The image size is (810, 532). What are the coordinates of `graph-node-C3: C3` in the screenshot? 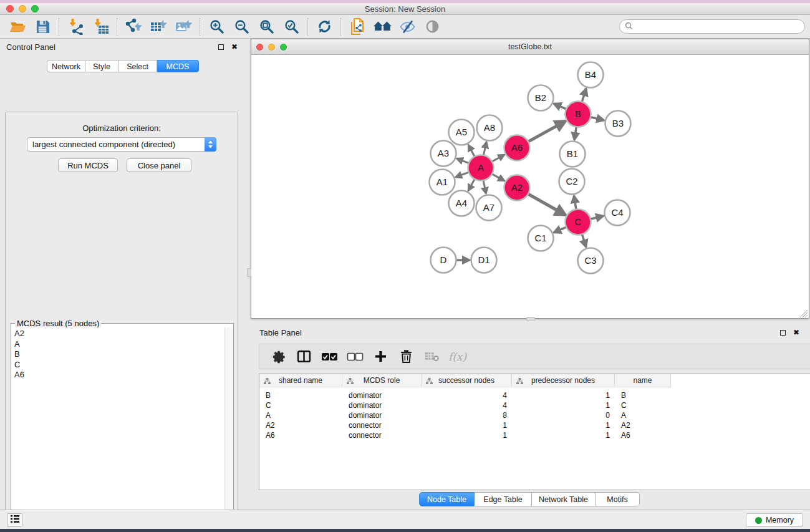 It's located at (591, 261).